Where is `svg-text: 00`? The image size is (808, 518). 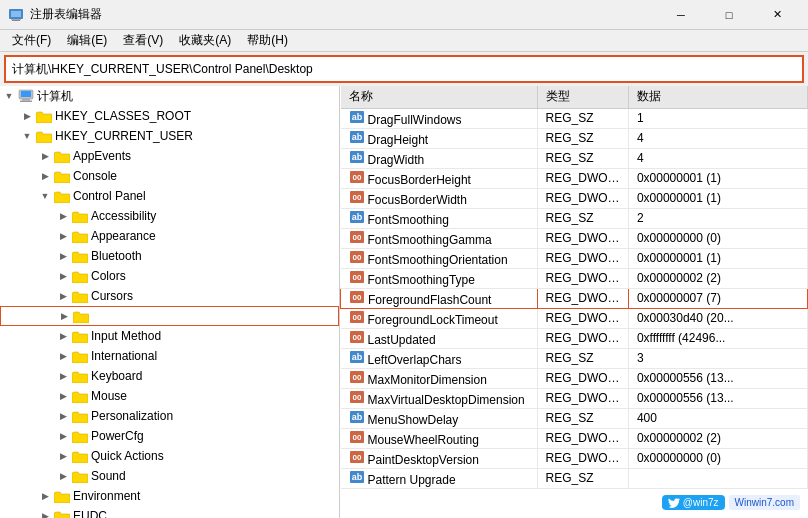 svg-text: 00 is located at coordinates (356, 178).